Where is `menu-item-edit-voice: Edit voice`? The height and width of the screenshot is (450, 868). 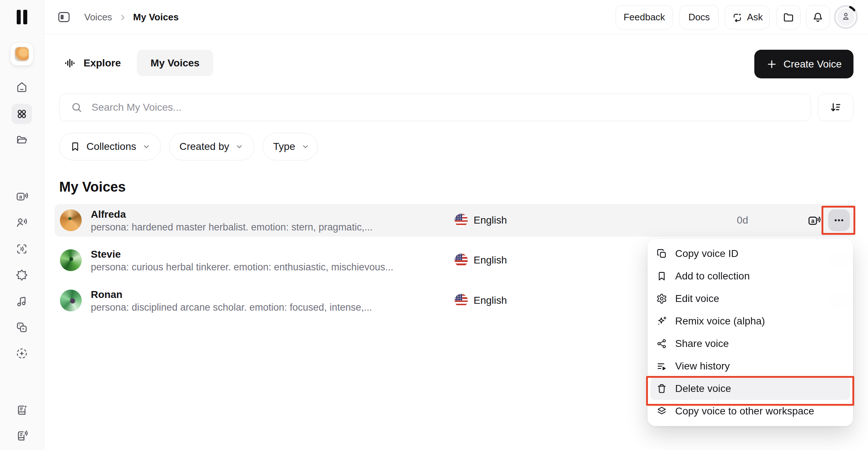
menu-item-edit-voice: Edit voice is located at coordinates (750, 299).